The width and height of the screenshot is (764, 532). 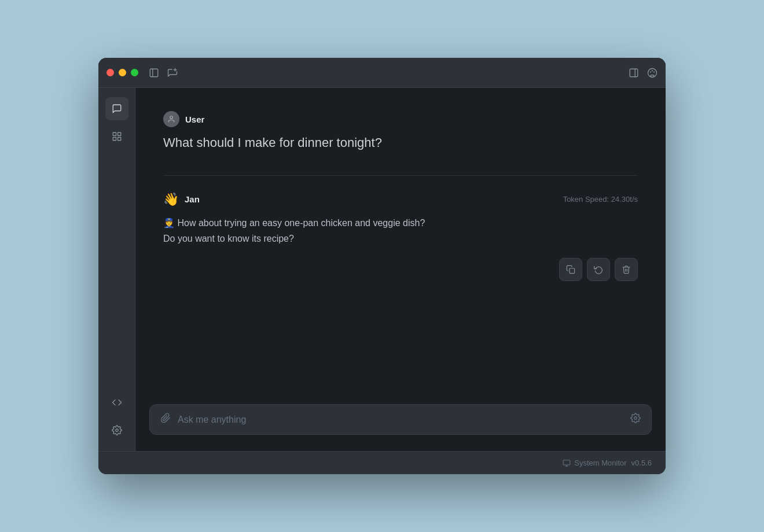 I want to click on monitor-label: System Monitor, so click(x=600, y=463).